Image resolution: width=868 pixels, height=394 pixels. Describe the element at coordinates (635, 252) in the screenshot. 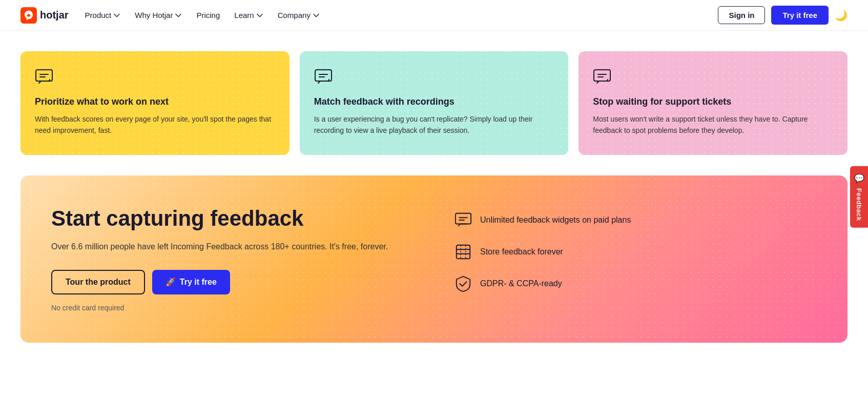

I see `feature-item-store: Store feedback forever` at that location.